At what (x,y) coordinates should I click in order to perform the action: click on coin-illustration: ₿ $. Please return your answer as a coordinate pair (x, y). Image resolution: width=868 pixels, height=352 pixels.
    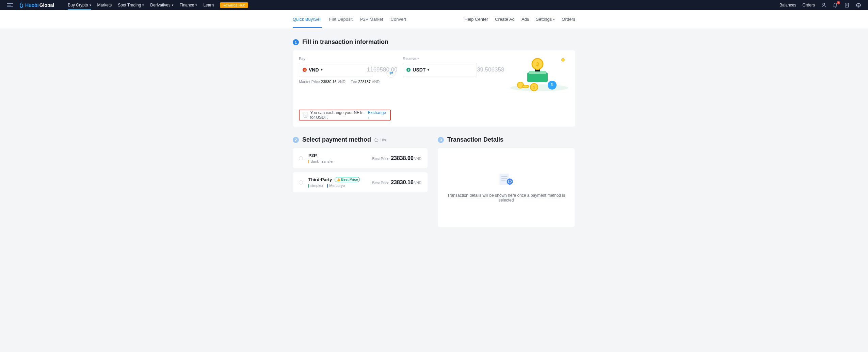
    Looking at the image, I should click on (539, 71).